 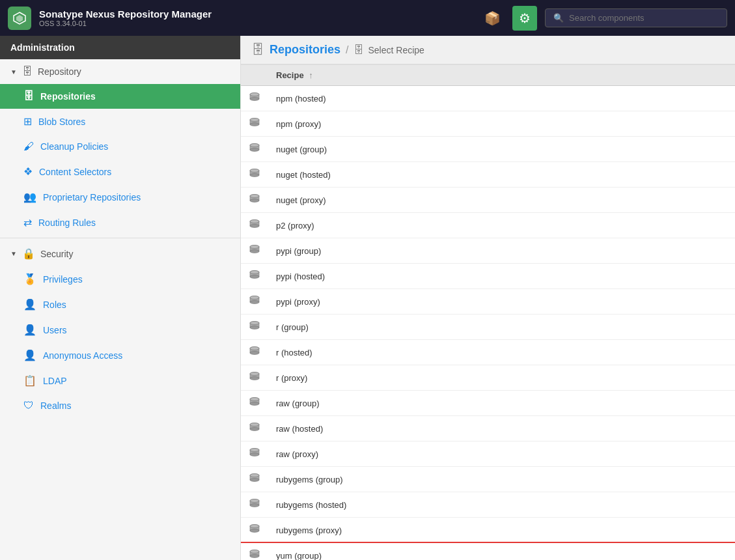 I want to click on sidebar-item-users: 👤 Users, so click(x=120, y=329).